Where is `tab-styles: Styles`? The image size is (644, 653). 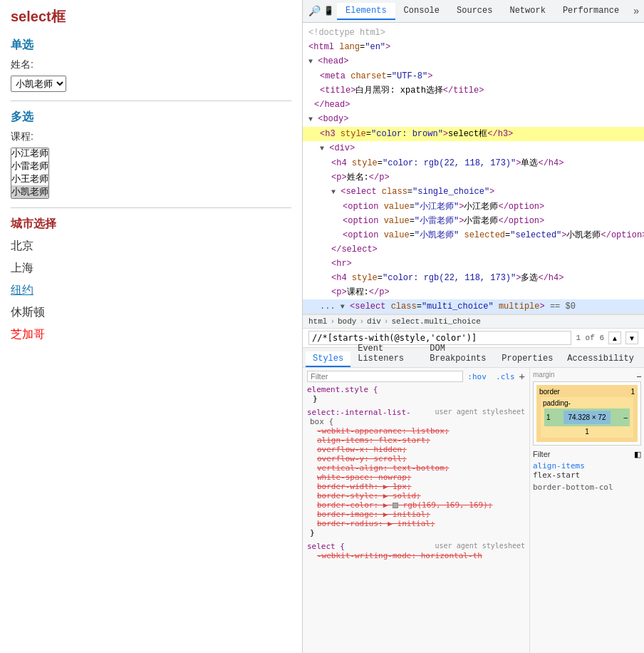 tab-styles: Styles is located at coordinates (328, 359).